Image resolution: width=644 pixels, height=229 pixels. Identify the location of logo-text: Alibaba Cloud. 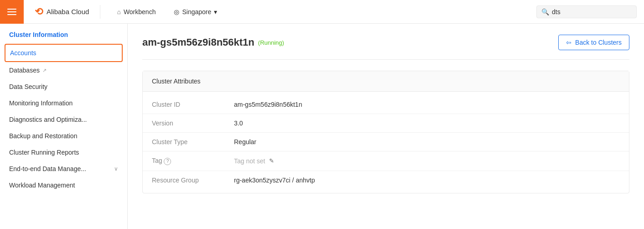
(68, 12).